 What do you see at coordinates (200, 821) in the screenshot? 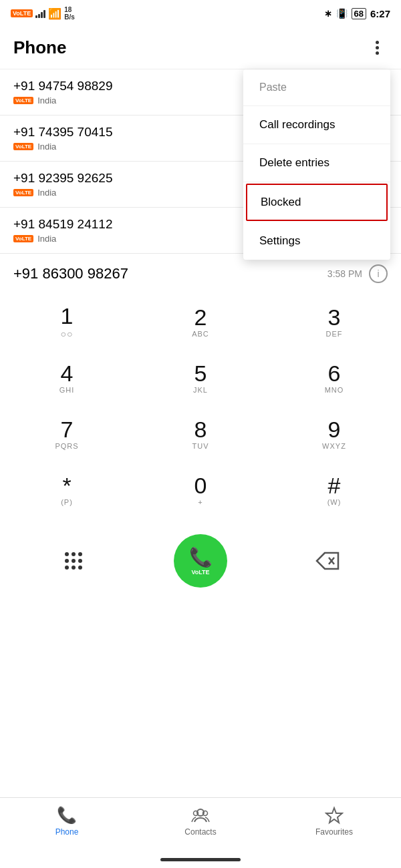
I see `nav-contacts: Contacts` at bounding box center [200, 821].